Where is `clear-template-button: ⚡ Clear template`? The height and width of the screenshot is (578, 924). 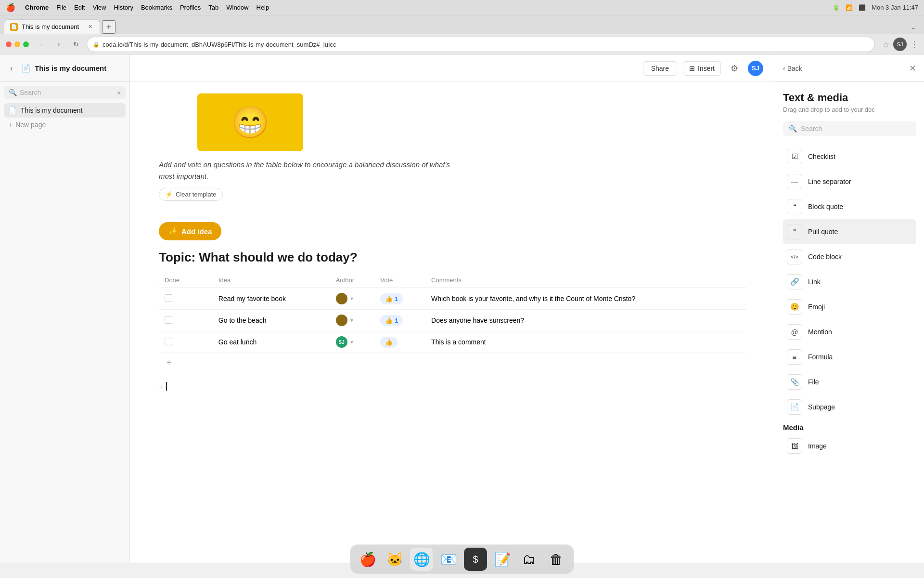
clear-template-button: ⚡ Clear template is located at coordinates (191, 195).